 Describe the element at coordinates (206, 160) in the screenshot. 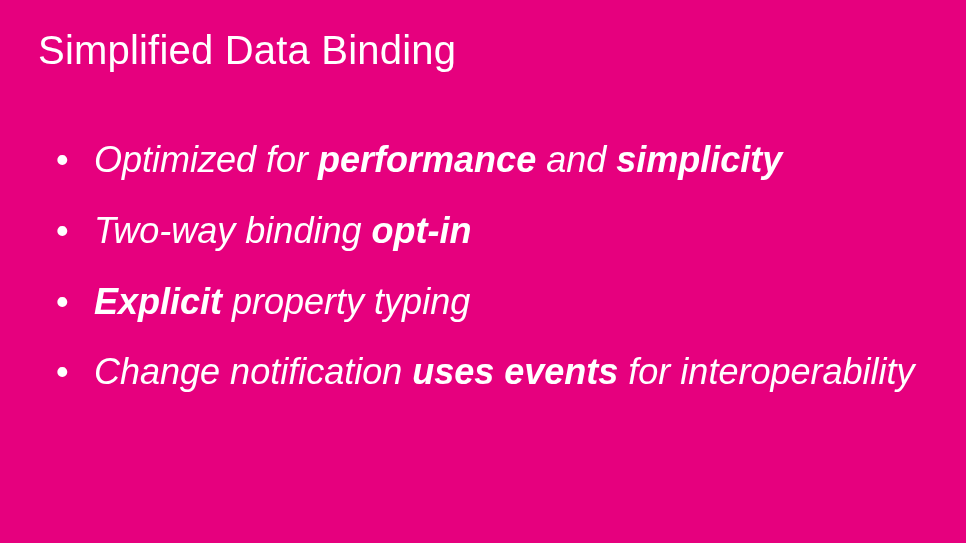

I see `bullet-text: Optimized for` at that location.